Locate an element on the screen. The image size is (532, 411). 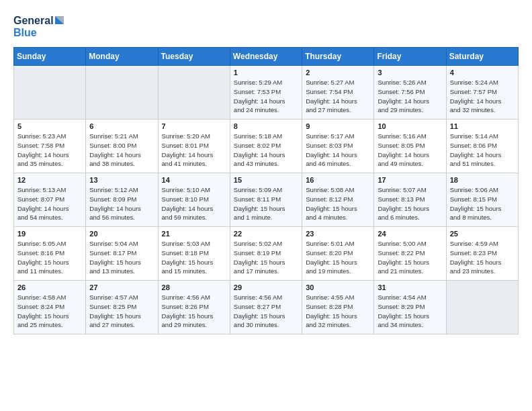
calendar-cell: 28Sunrise: 4:56 AMSunset: 8:26 PMDayligh… is located at coordinates (193, 308).